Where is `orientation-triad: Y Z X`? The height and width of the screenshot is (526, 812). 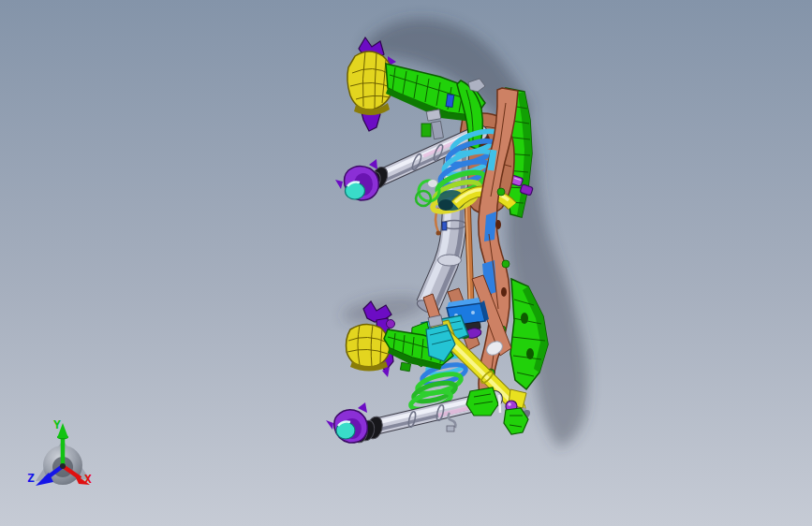
orientation-triad: Y Z X is located at coordinates (60, 451).